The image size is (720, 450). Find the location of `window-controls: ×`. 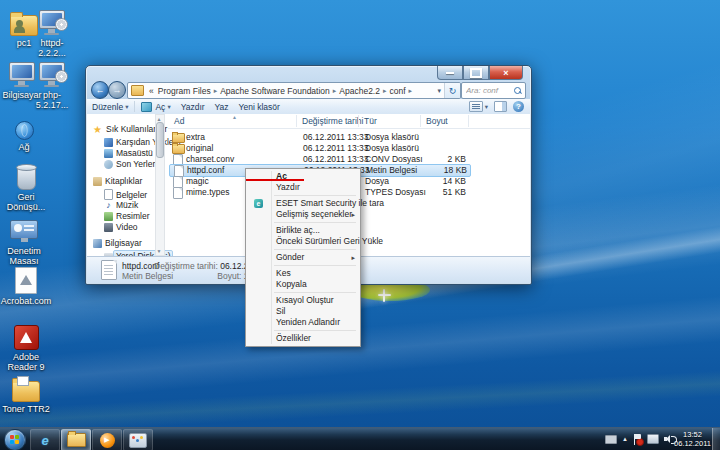

window-controls: × is located at coordinates (480, 72).